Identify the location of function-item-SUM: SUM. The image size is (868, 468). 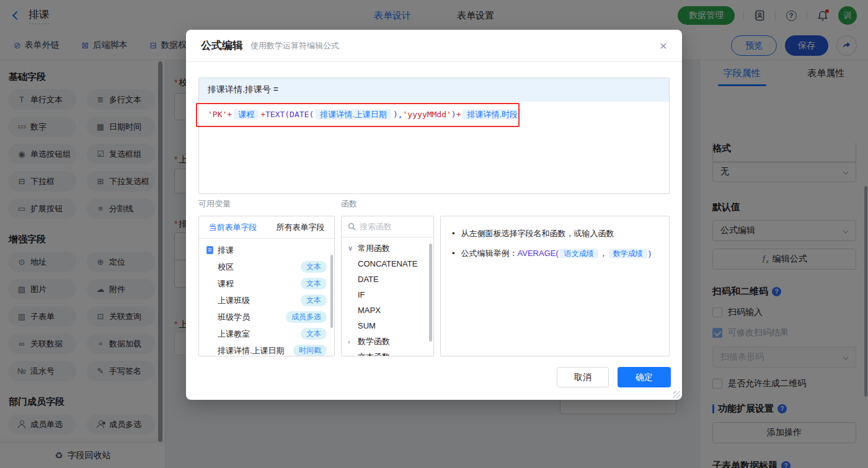
(388, 326).